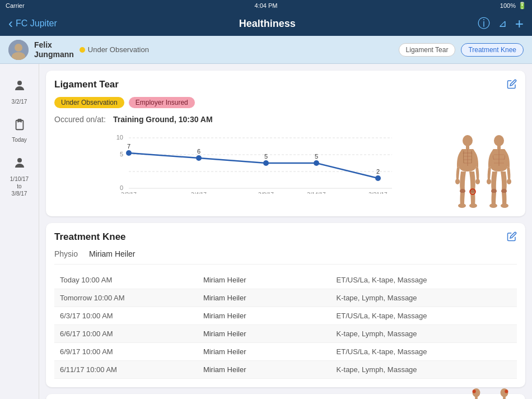 The width and height of the screenshot is (532, 399). I want to click on nav-actions: ⓘ ⊿ +, so click(501, 24).